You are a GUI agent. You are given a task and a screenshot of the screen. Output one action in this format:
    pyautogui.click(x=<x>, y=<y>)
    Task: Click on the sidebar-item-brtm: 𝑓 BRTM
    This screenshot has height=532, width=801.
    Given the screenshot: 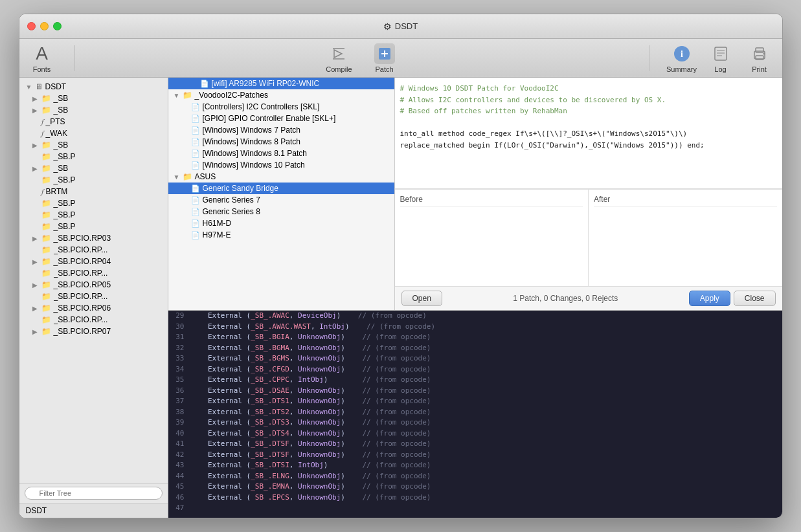 What is the action you would take?
    pyautogui.click(x=93, y=192)
    